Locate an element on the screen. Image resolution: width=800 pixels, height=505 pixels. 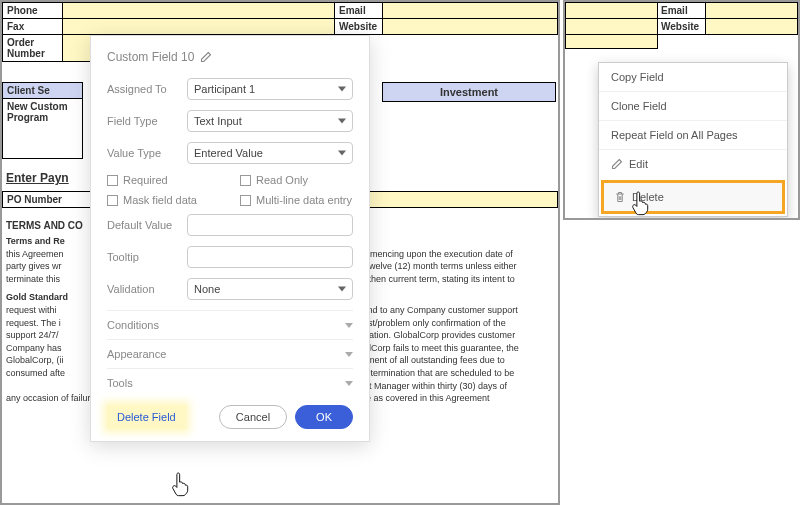
client-cell: New Custom Program is located at coordinates (43, 129).